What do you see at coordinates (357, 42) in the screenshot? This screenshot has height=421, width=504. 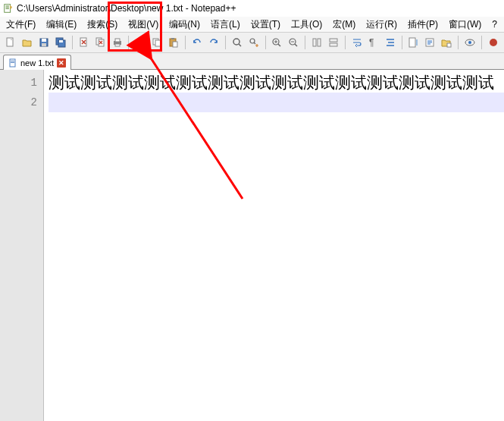 I see `wordwrap-button` at bounding box center [357, 42].